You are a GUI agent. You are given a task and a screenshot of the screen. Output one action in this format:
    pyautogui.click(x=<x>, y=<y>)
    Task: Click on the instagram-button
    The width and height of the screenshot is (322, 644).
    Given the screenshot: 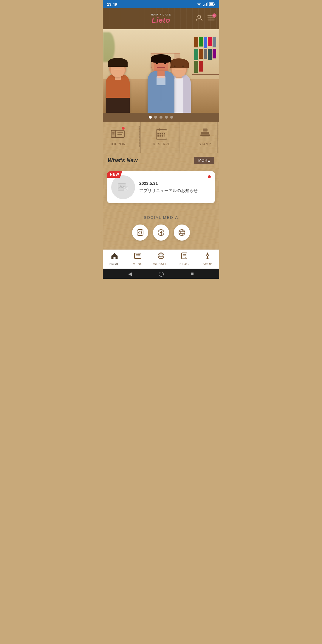 What is the action you would take?
    pyautogui.click(x=140, y=233)
    